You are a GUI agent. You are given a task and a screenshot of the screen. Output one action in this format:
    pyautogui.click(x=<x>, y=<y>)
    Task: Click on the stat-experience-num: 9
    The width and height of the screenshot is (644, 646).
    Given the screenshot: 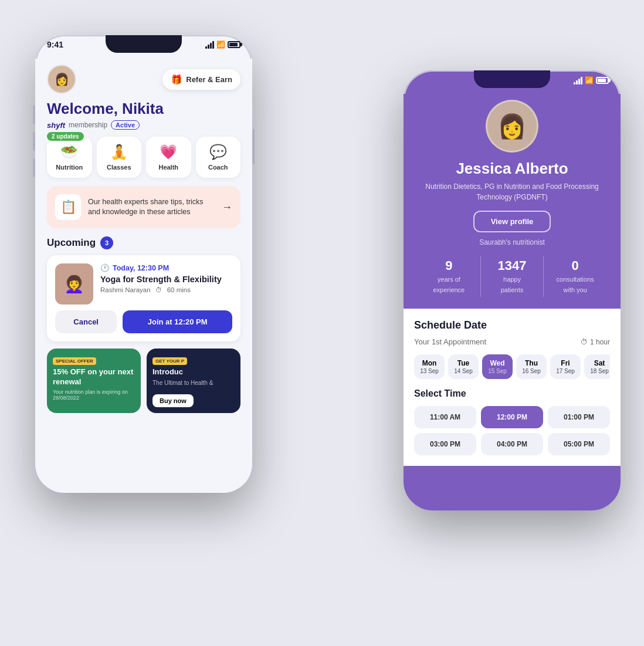 What is the action you would take?
    pyautogui.click(x=449, y=266)
    